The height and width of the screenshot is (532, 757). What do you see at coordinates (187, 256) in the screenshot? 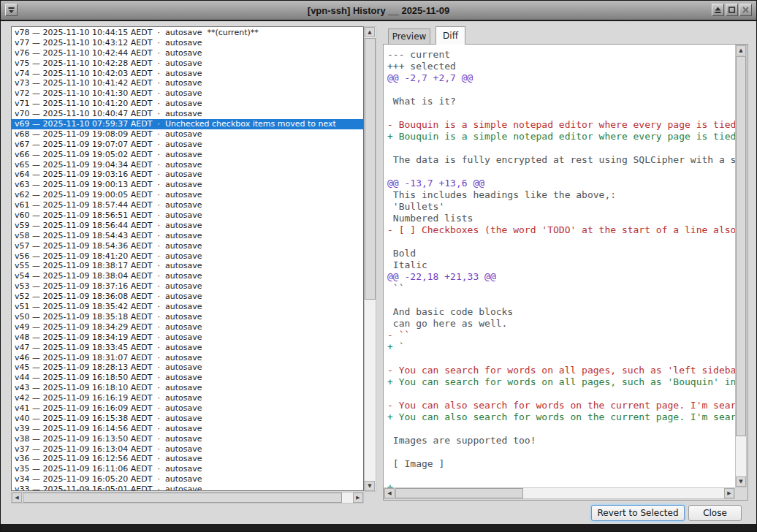
I see `history-row: v56 — 2025-11-09 18:41:20 AEDT · autosav…` at bounding box center [187, 256].